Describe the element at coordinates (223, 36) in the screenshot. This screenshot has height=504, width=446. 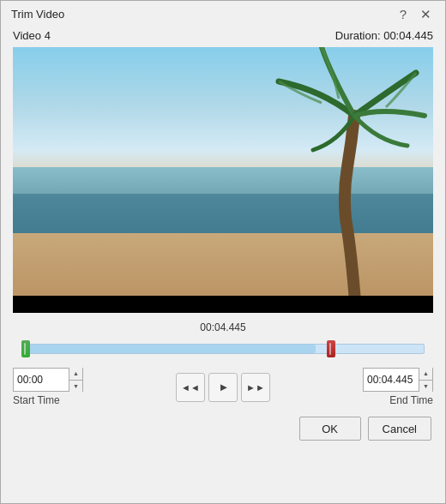
I see `video-info-row: Video 4 Duration: 00:04.445` at that location.